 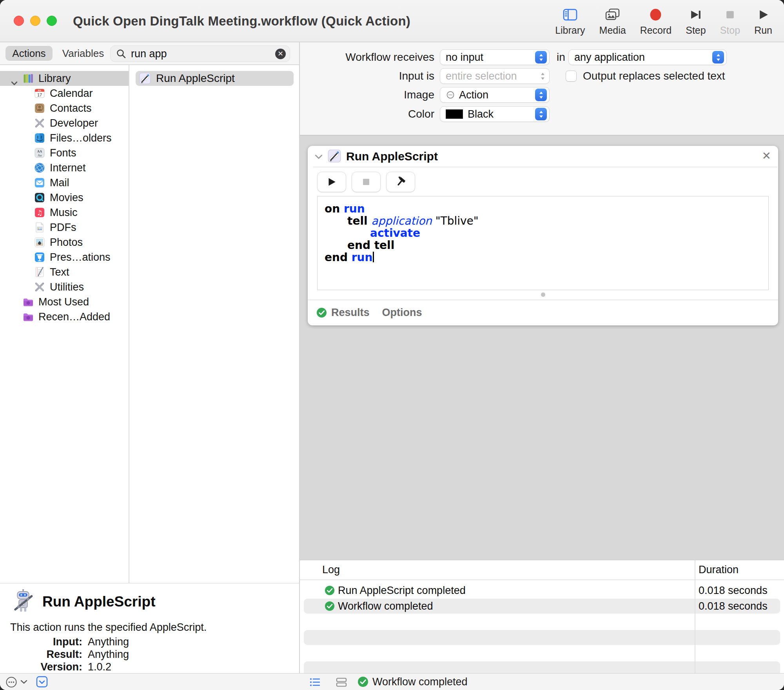 What do you see at coordinates (24, 682) in the screenshot?
I see `status-chevron-icon` at bounding box center [24, 682].